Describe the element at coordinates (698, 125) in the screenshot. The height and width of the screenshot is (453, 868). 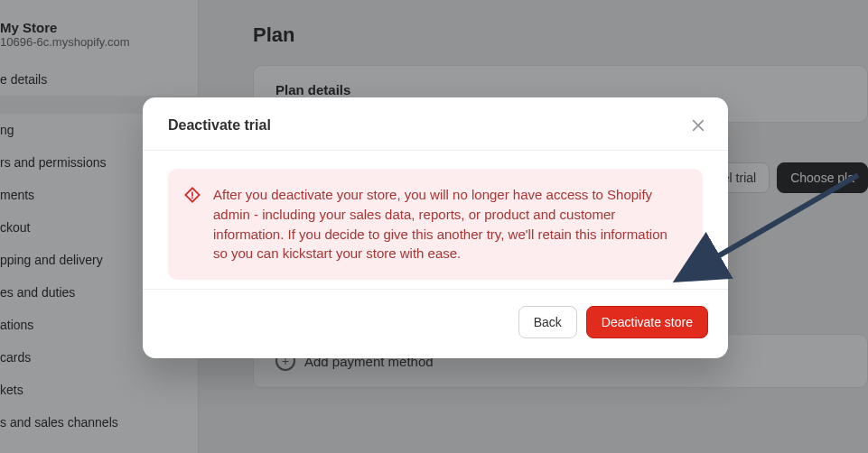
I see `close-icon` at that location.